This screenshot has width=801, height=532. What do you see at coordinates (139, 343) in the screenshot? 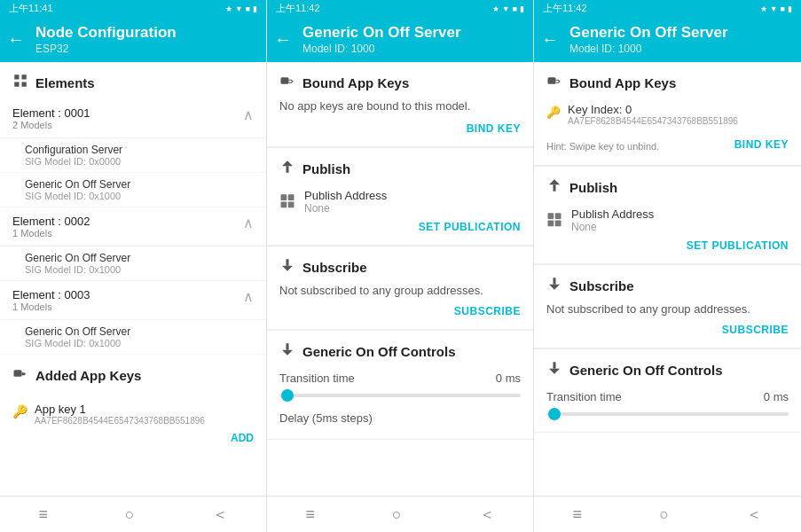
I see `model-onoff-0003-id: SIG Model ID: 0x1000` at bounding box center [139, 343].